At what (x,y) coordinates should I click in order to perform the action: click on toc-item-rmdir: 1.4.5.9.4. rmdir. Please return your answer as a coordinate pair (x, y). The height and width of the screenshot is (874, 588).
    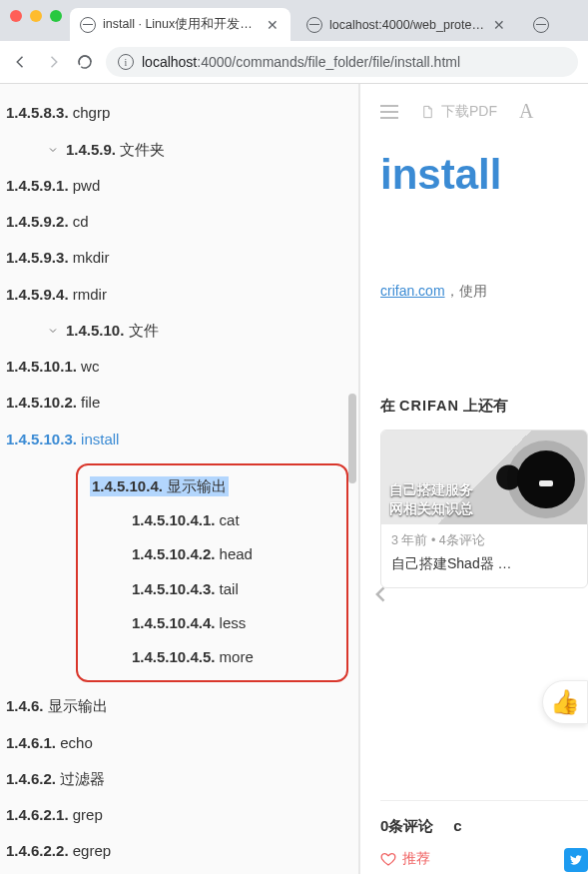
    Looking at the image, I should click on (180, 295).